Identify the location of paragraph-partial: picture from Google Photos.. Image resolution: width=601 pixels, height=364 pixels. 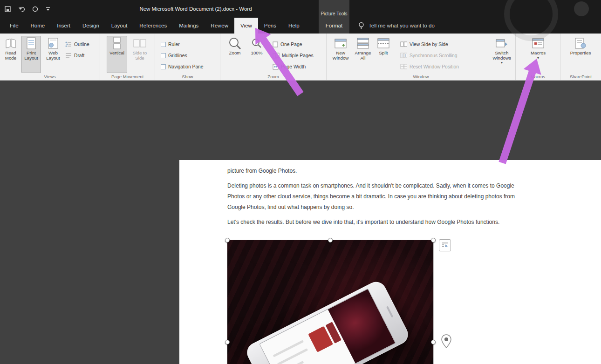
(376, 171).